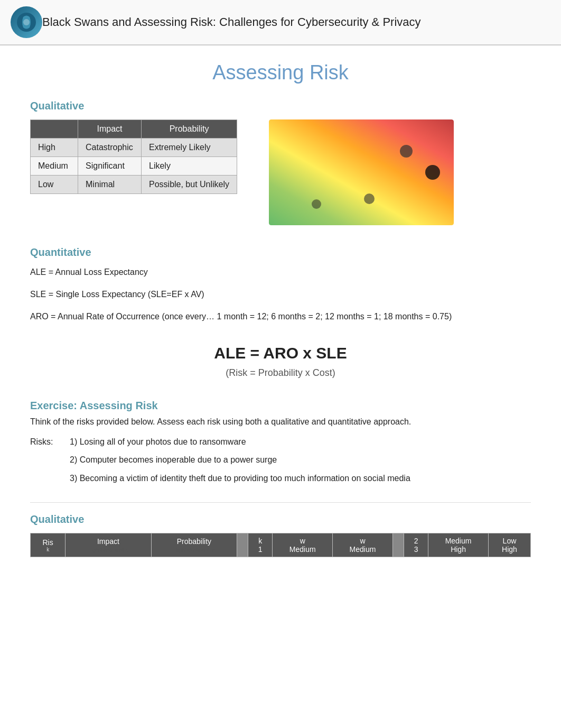  I want to click on bottom-col-probability: ProbabilityHigh/Medium/Lo, so click(194, 546).